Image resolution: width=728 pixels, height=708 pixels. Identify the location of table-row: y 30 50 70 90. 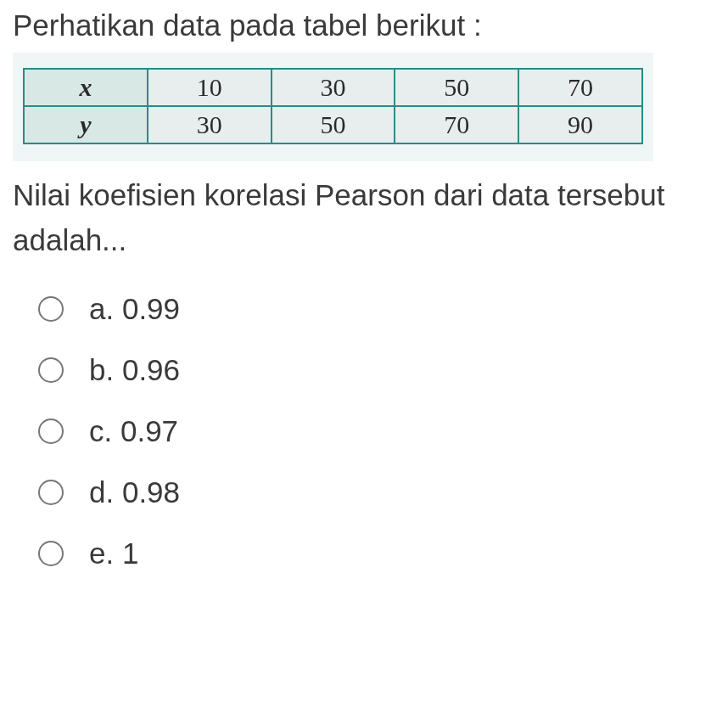
(333, 125).